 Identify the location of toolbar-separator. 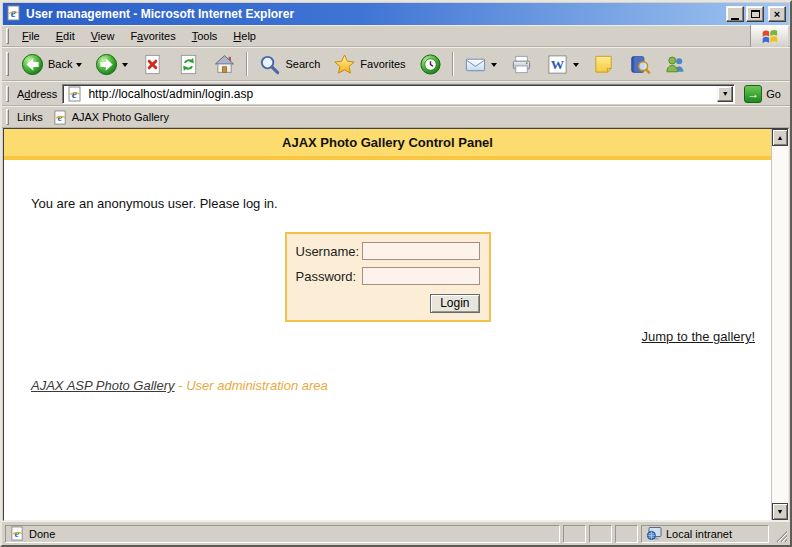
(247, 64).